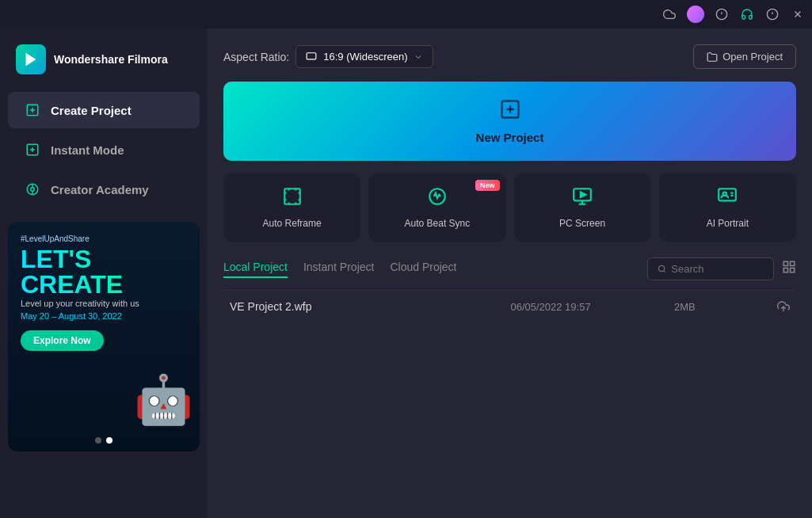 This screenshot has height=518, width=812. Describe the element at coordinates (292, 208) in the screenshot. I see `feature-card-auto-reframe: Auto Reframe` at that location.